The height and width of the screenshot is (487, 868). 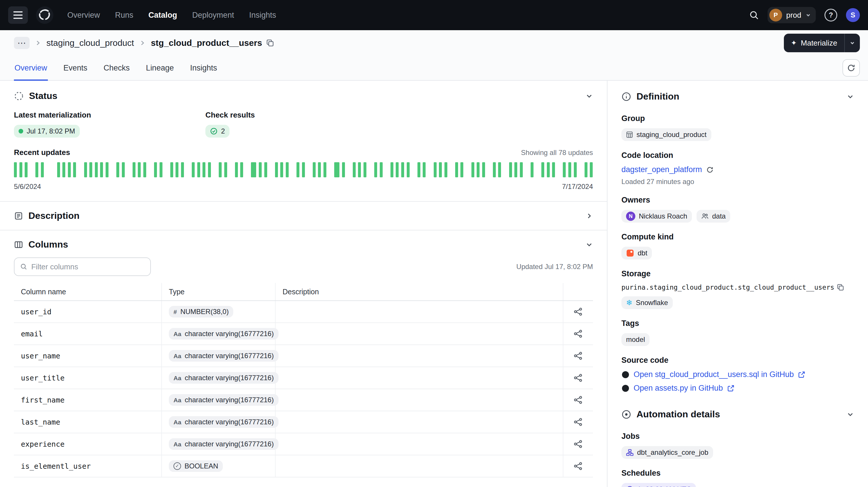 I want to click on nav-item-insights: Insights, so click(x=263, y=16).